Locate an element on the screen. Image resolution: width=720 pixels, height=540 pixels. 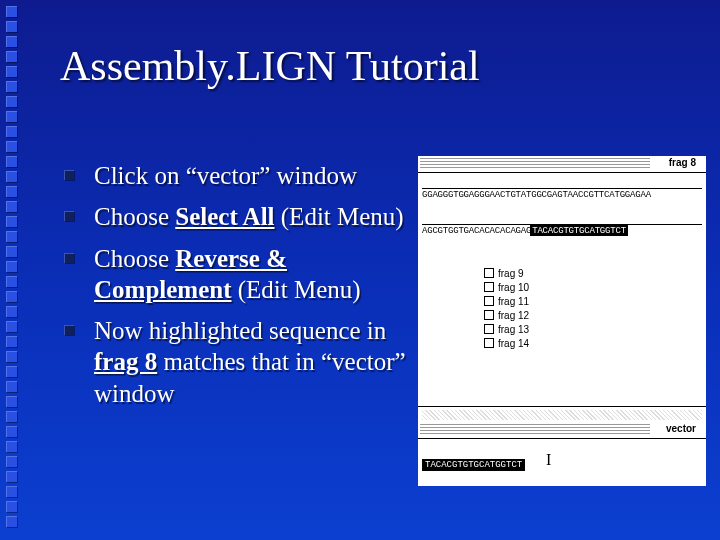
bullet-1: Click on “vector” window is located at coordinates (250, 176).